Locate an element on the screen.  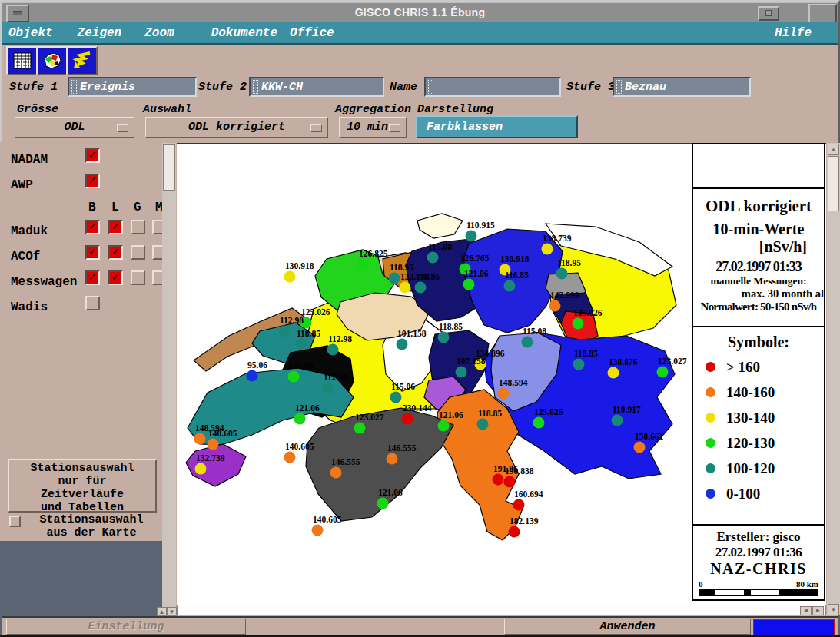
menu-item-dokumente: Dokumente is located at coordinates (244, 33).